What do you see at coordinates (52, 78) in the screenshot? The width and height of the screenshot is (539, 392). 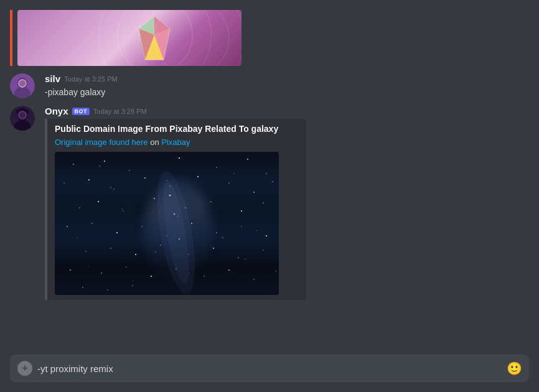 I see `username-silv: silv` at bounding box center [52, 78].